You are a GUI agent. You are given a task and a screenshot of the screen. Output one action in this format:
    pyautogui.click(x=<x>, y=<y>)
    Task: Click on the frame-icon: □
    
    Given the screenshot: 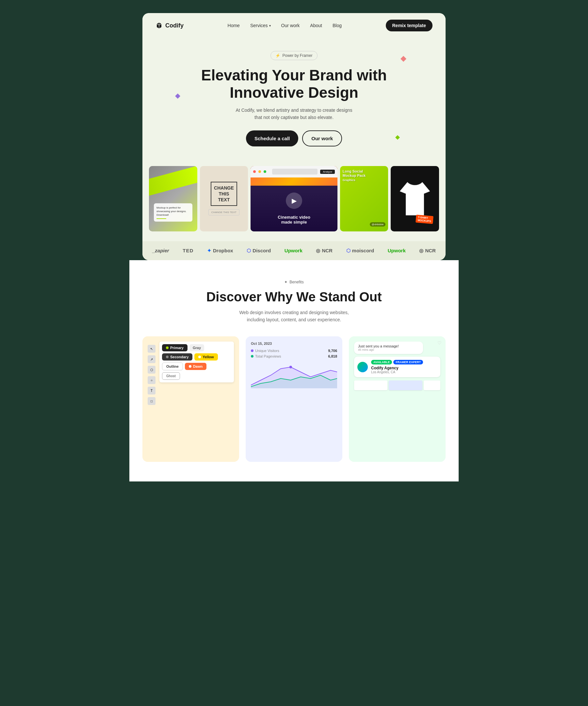 What is the action you would take?
    pyautogui.click(x=152, y=401)
    